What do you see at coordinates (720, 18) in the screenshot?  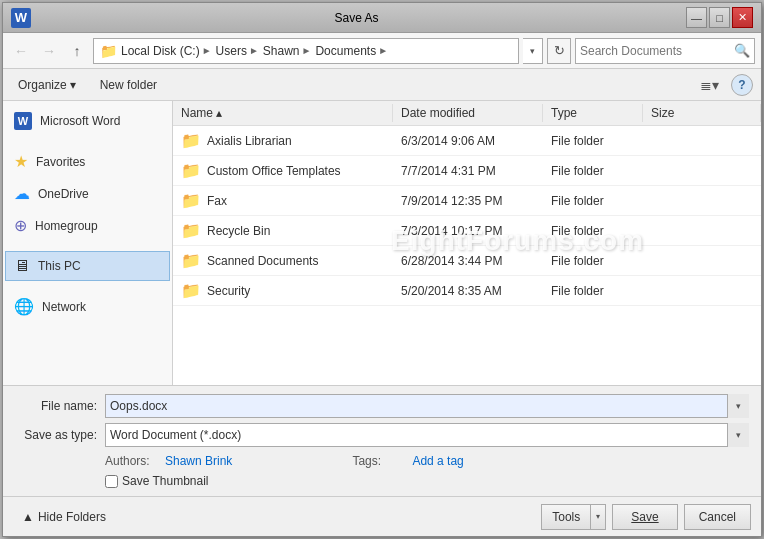 I see `maximize-button: □` at bounding box center [720, 18].